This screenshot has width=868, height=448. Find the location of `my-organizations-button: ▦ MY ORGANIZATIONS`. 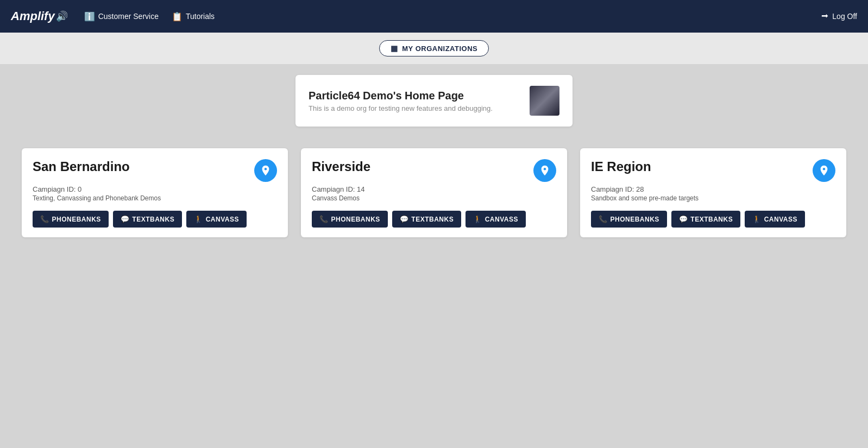

my-organizations-button: ▦ MY ORGANIZATIONS is located at coordinates (434, 48).